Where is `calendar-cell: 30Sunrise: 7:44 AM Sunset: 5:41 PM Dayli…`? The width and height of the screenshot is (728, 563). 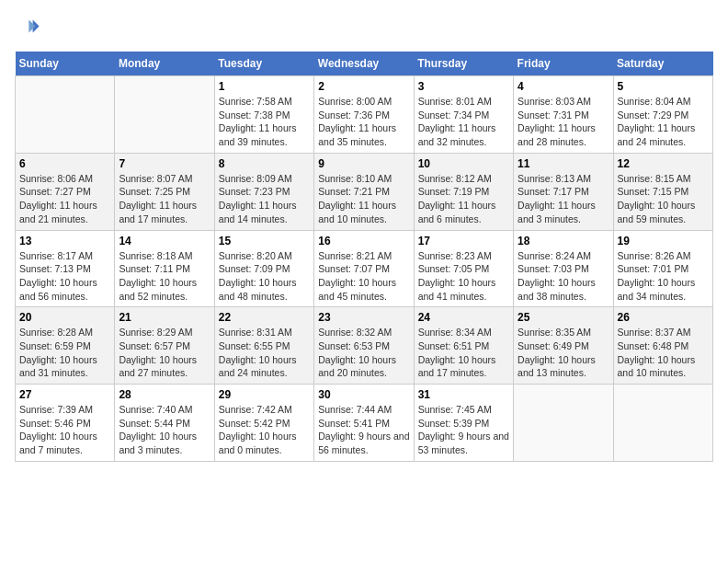 calendar-cell: 30Sunrise: 7:44 AM Sunset: 5:41 PM Dayli… is located at coordinates (364, 423).